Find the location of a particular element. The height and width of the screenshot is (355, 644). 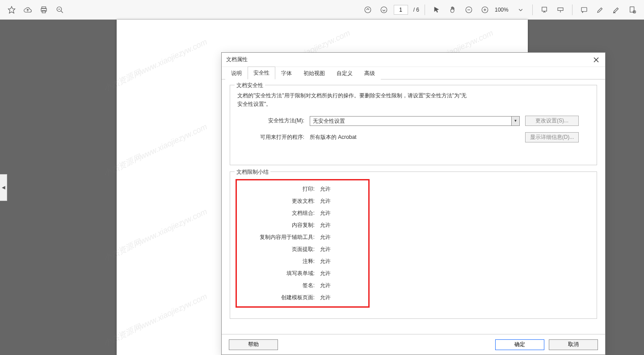

close-icon is located at coordinates (596, 60).